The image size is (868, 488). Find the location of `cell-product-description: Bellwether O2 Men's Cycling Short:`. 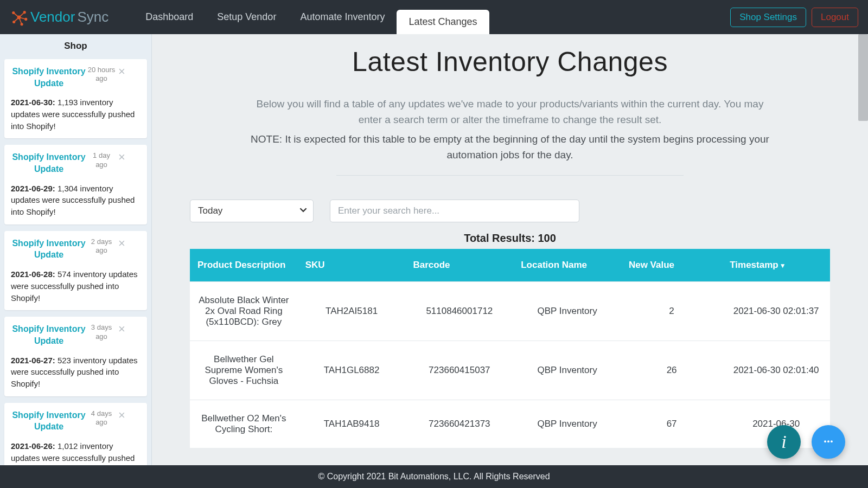

cell-product-description: Bellwether O2 Men's Cycling Short: is located at coordinates (244, 424).